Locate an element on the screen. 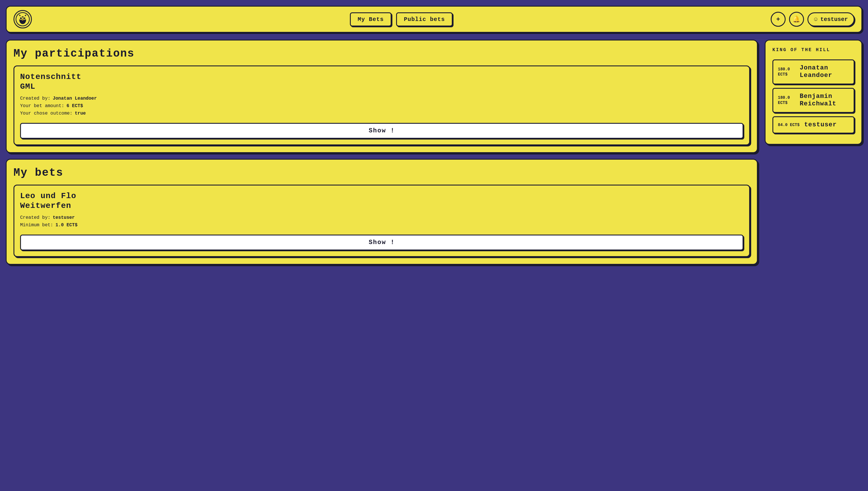 This screenshot has width=868, height=491. my-bets-nav-button: My Bets is located at coordinates (371, 20).